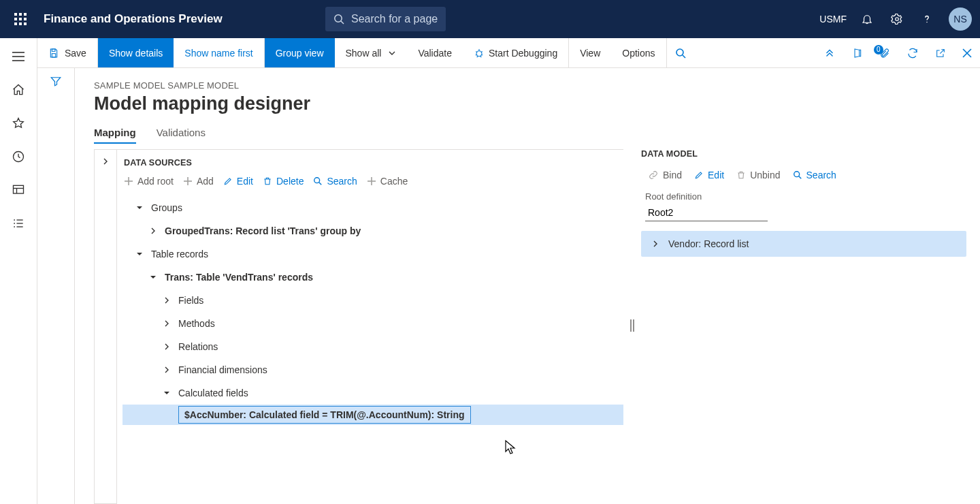  I want to click on delete-label: Delete, so click(290, 181).